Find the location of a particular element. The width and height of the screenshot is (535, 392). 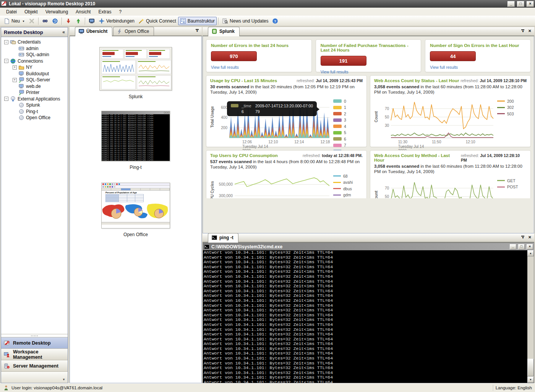

tree-item-sql-admin: SQL-admin is located at coordinates (34, 55).